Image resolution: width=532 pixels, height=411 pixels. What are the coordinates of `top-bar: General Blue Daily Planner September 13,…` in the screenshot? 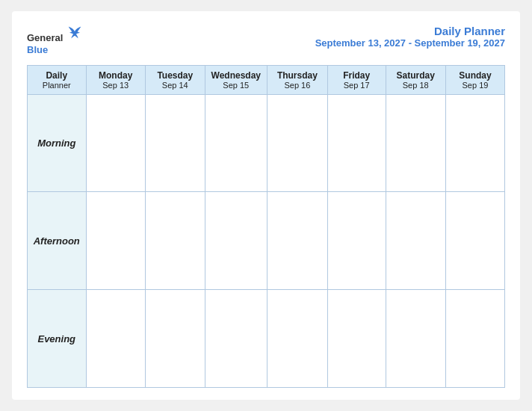 It's located at (266, 40).